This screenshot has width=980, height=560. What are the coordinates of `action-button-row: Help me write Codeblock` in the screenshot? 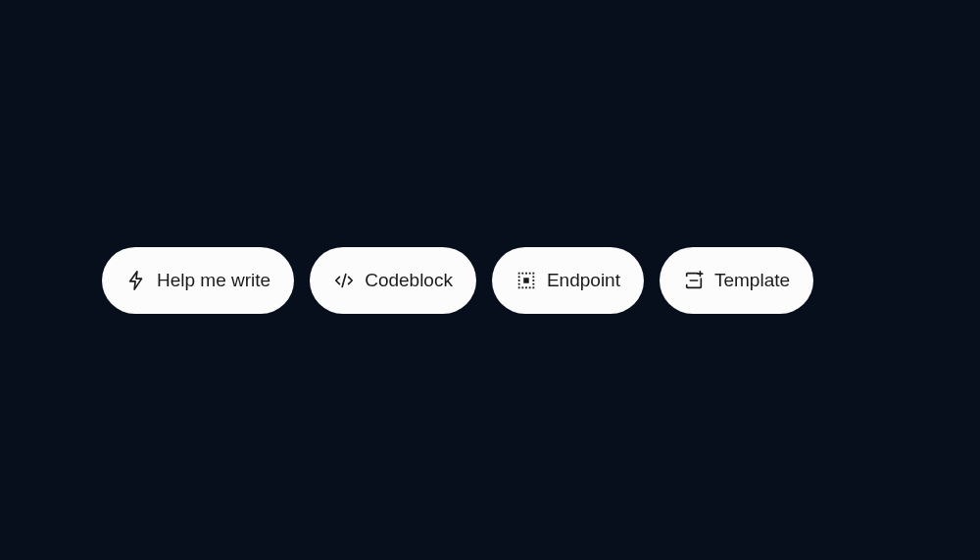 It's located at (490, 280).